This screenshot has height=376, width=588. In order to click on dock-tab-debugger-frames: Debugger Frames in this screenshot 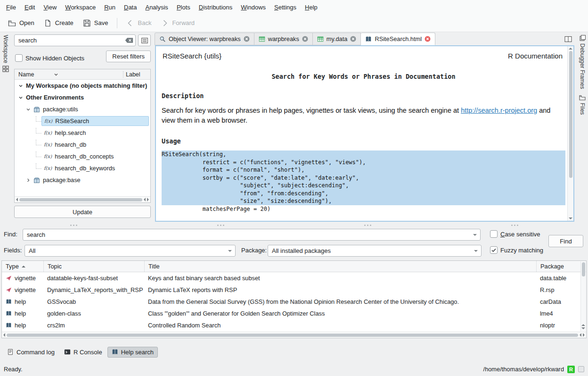, I will do `click(582, 62)`.